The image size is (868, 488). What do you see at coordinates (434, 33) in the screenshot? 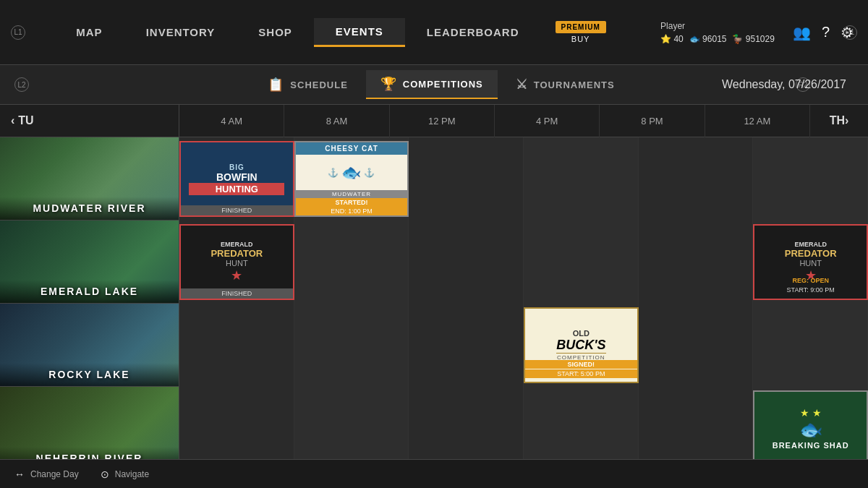
I see `top-navigation: L1 MAP INVENTORY SHOP EVENTS LEADERBOARD…` at bounding box center [434, 33].